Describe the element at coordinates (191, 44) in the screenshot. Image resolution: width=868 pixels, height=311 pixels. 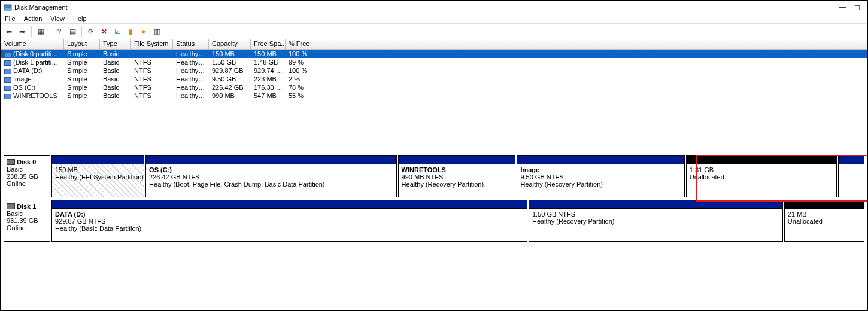
I see `col-status: Status` at that location.